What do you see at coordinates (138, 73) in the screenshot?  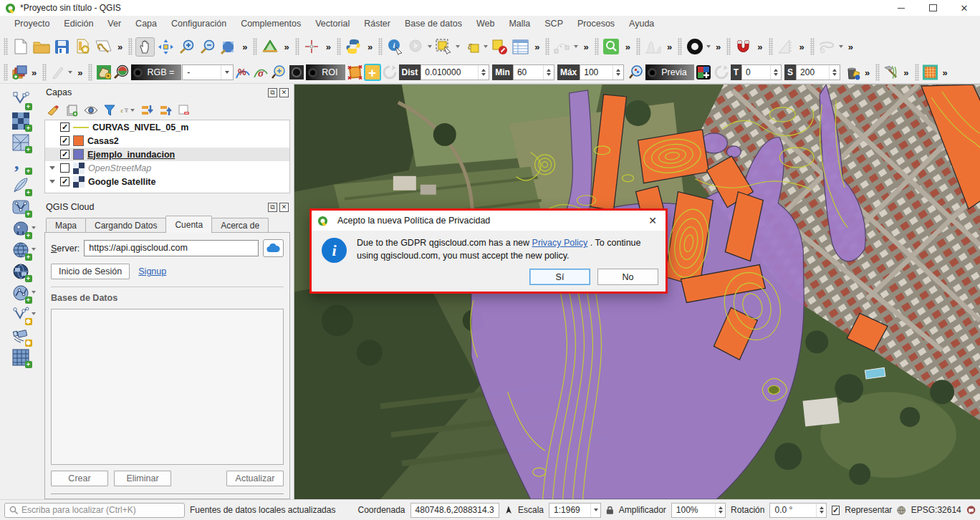 I see `rgb-radio-icon` at bounding box center [138, 73].